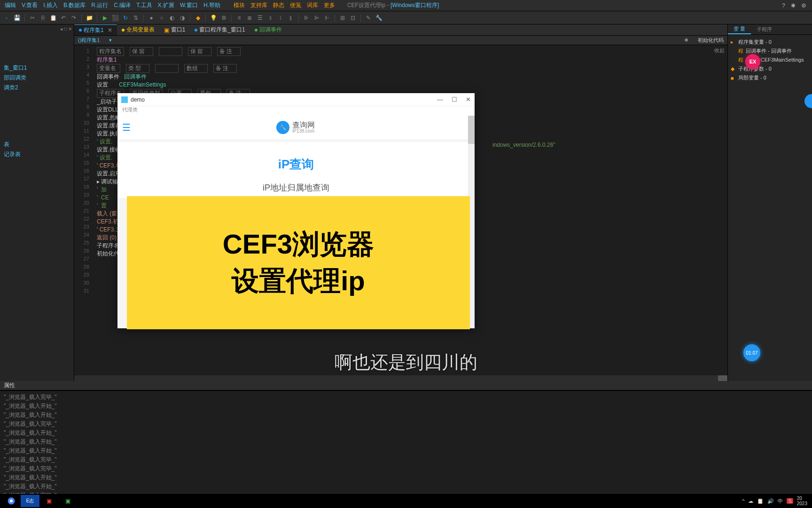  What do you see at coordinates (74, 18) in the screenshot?
I see `redo-icon: ↷` at bounding box center [74, 18].